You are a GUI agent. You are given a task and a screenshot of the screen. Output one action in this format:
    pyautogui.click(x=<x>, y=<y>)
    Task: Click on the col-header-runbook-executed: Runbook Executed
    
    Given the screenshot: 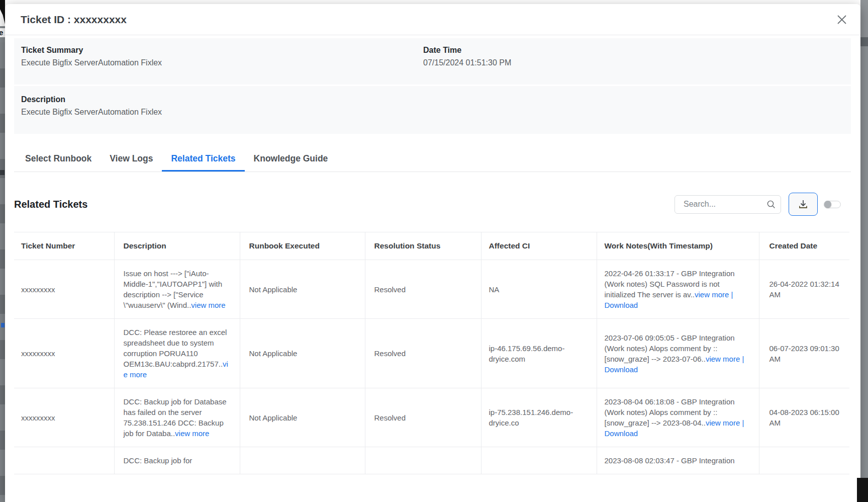 What is the action you would take?
    pyautogui.click(x=303, y=246)
    